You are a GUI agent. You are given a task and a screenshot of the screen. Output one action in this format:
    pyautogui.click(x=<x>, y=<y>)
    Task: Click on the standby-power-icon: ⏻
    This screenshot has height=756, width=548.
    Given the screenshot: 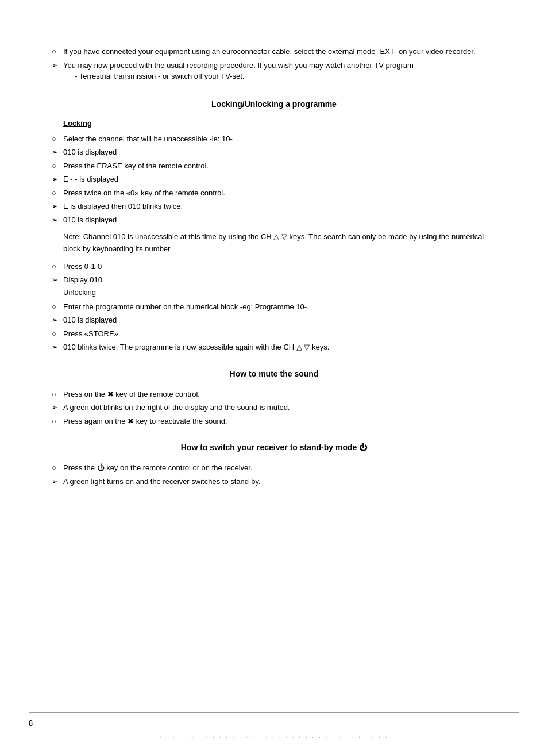 What is the action you would take?
    pyautogui.click(x=363, y=447)
    